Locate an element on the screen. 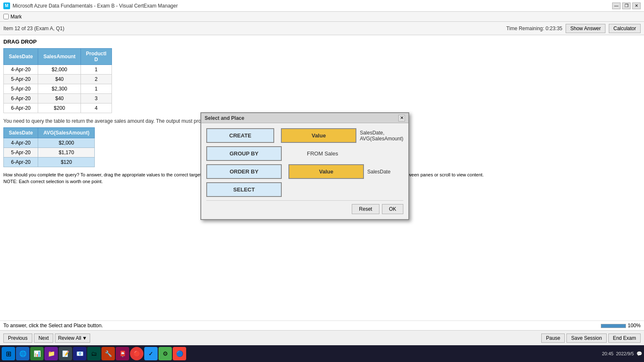 The image size is (644, 362). taskbar-icon-11: ⚙ is located at coordinates (165, 354).